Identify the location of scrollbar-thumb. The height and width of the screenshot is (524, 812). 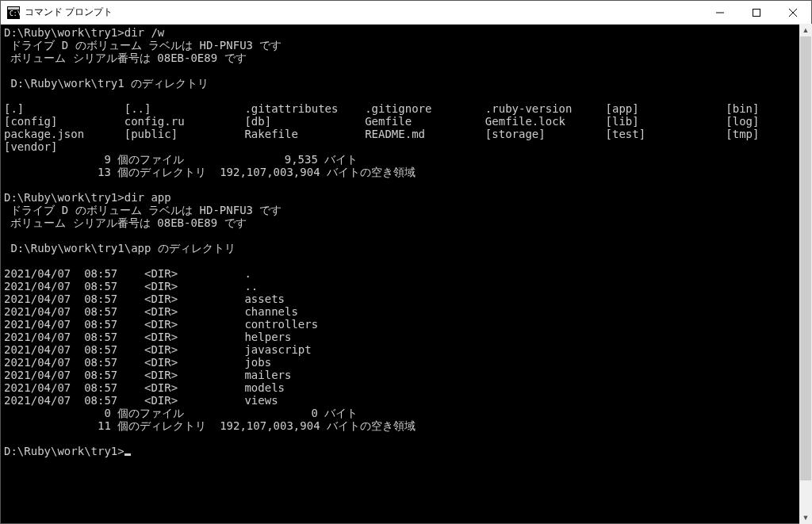
(806, 258).